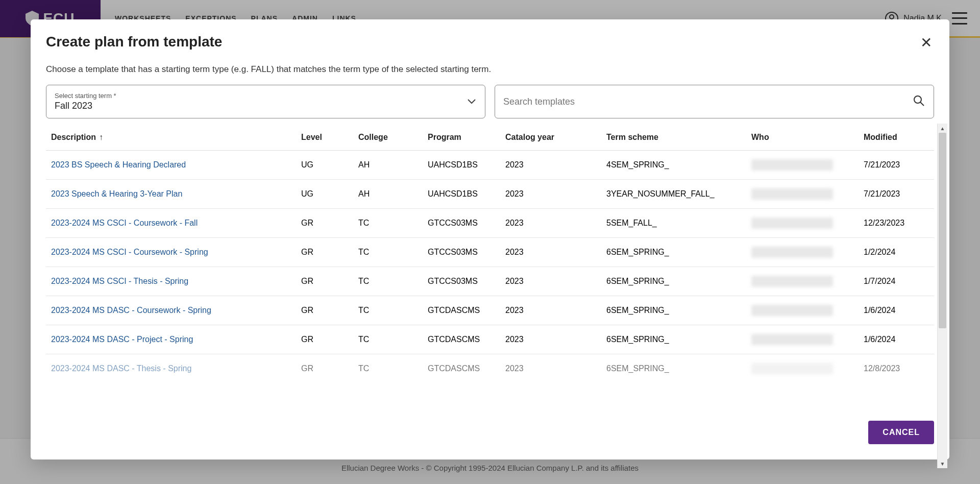 The image size is (980, 484). Describe the element at coordinates (101, 137) in the screenshot. I see `sort-ascending-icon: ↑` at that location.